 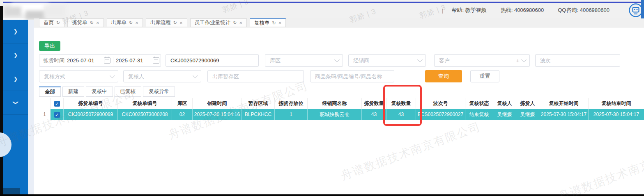 I want to click on row-index: 1, so click(x=45, y=115).